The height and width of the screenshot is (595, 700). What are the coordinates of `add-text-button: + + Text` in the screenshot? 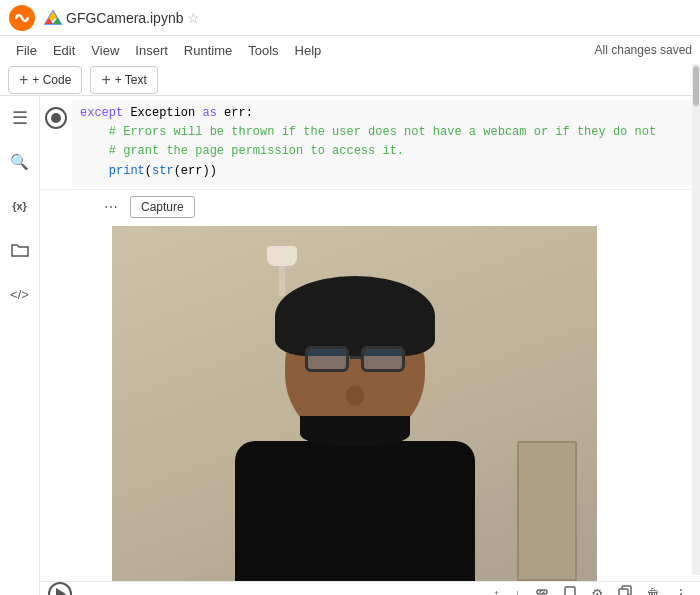 It's located at (124, 80).